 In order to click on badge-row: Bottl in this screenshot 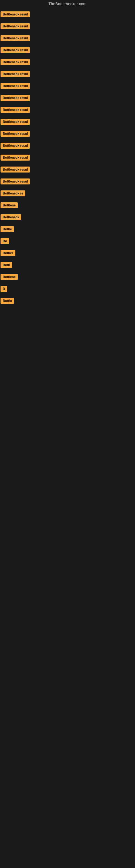, I will do `click(68, 266)`.